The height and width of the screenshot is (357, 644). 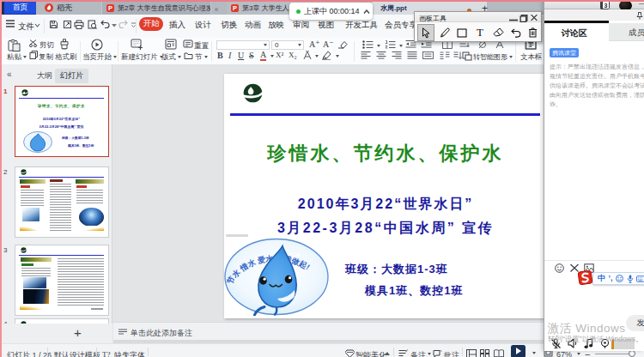 I want to click on ribbon-tab-insert: 插入, so click(x=177, y=26).